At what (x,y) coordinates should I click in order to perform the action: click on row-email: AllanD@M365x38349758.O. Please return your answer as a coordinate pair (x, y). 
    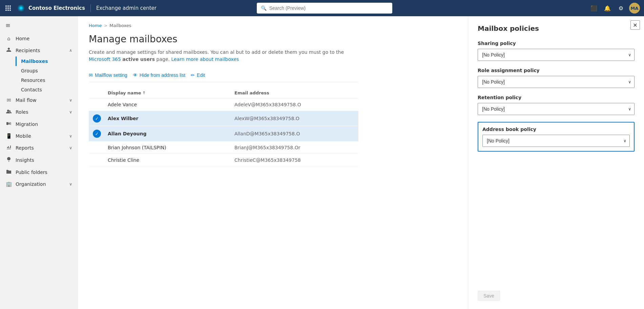
    Looking at the image, I should click on (295, 134).